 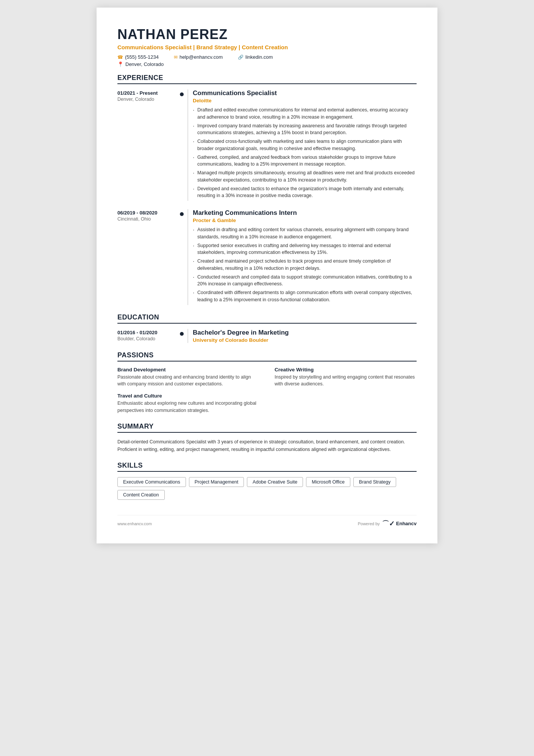 I want to click on passion-1-desc: Passionate about creating and enhancing …, so click(x=189, y=381).